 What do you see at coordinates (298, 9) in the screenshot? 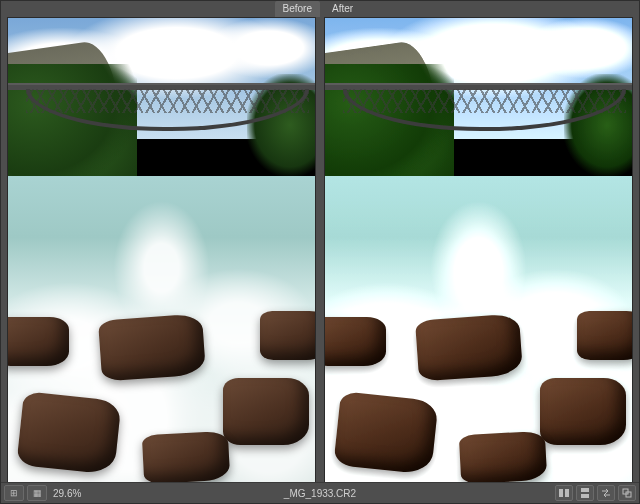
I see `before-label: Before` at bounding box center [298, 9].